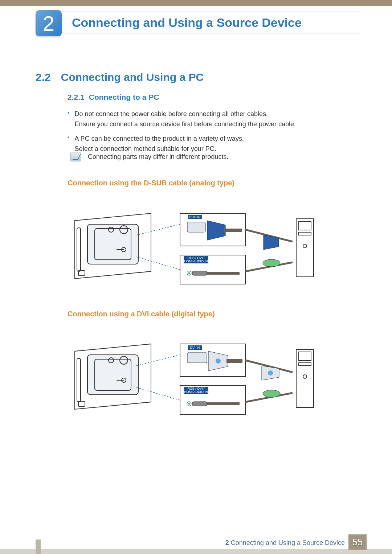  What do you see at coordinates (185, 119) in the screenshot?
I see `bullet-text: Do not connect the power cable before co…` at bounding box center [185, 119].